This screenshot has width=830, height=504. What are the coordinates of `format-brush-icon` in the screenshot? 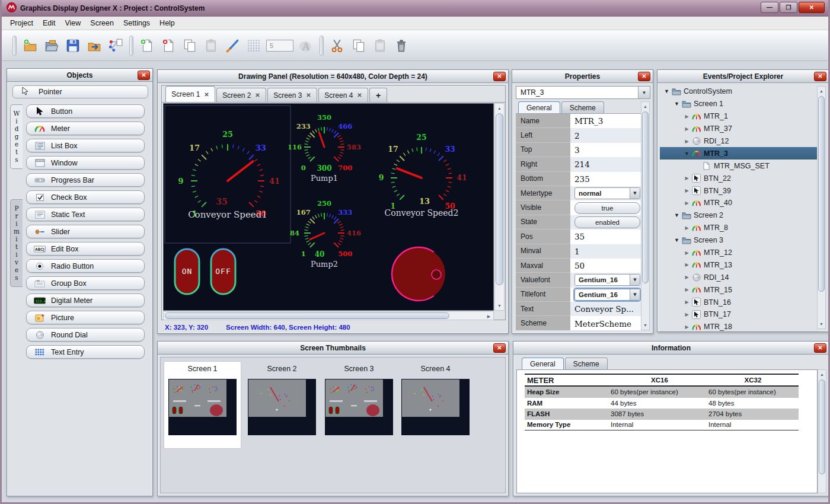 It's located at (232, 46).